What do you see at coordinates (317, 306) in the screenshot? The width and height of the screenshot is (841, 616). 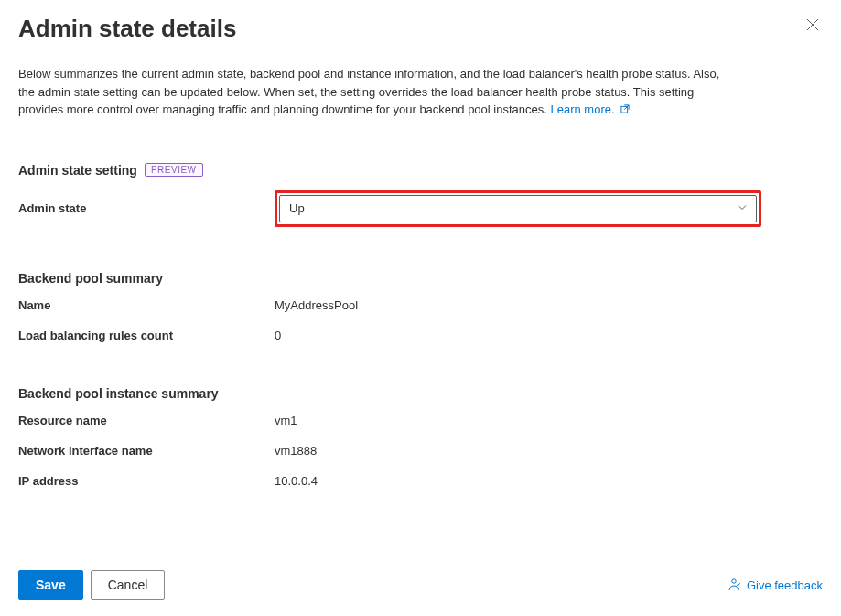 I see `backend-pool-name-value: MyAddressPool` at bounding box center [317, 306].